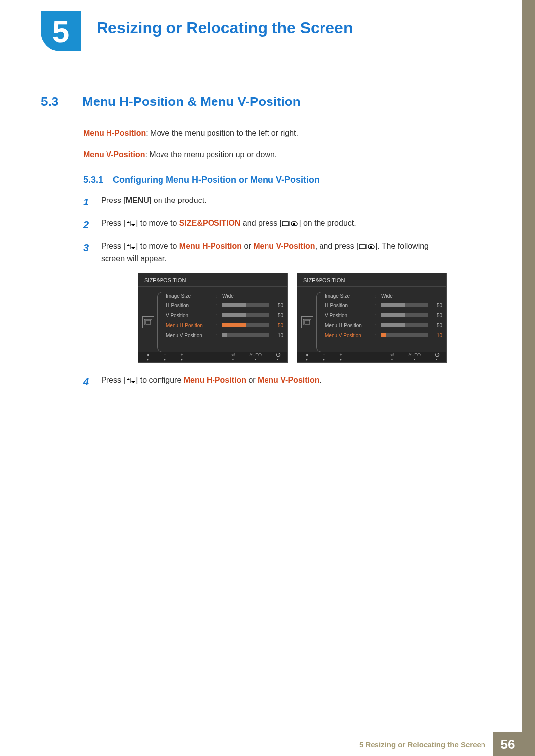 This screenshot has height=756, width=535. Describe the element at coordinates (372, 318) in the screenshot. I see `osd-panel-menu-v: SIZE&POSITION Image Size:Wide H-Position…` at that location.